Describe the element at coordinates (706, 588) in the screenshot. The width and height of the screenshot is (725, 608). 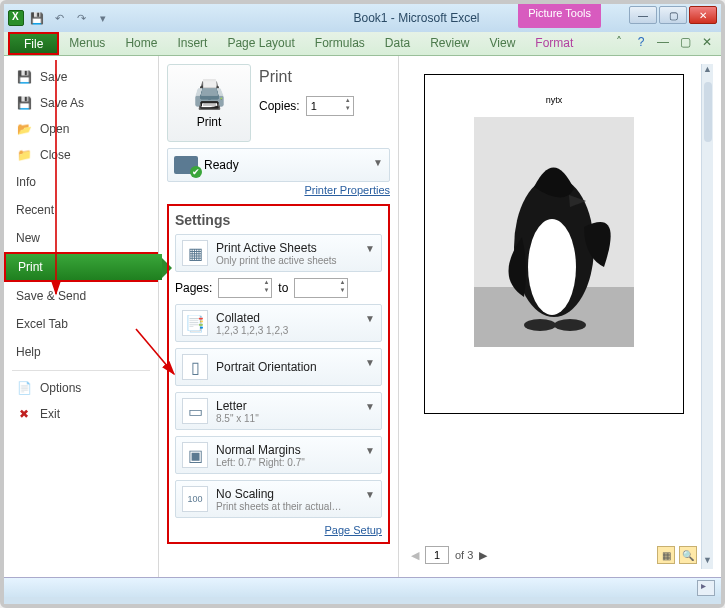
I see `horizontal-scroll-right` at that location.